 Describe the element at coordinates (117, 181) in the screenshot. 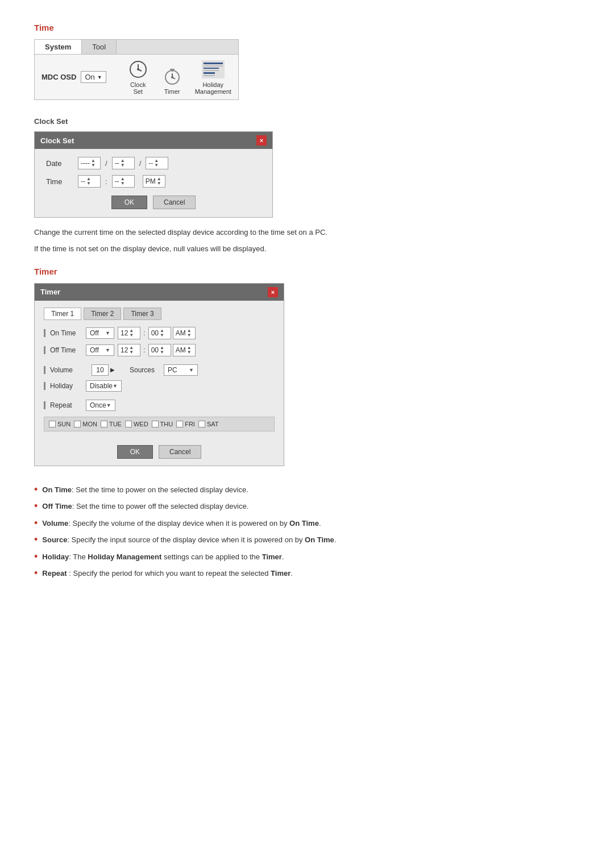

I see `time-min-value: --` at that location.